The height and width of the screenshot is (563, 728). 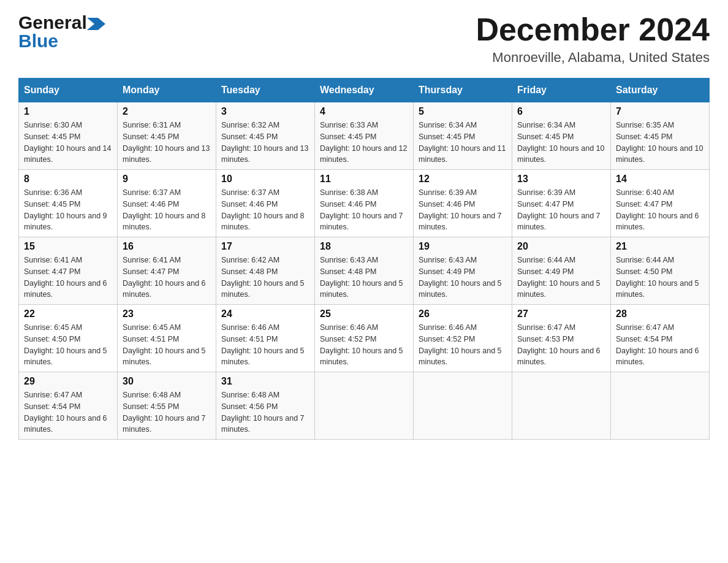 I want to click on col-thursday: Thursday, so click(x=463, y=91).